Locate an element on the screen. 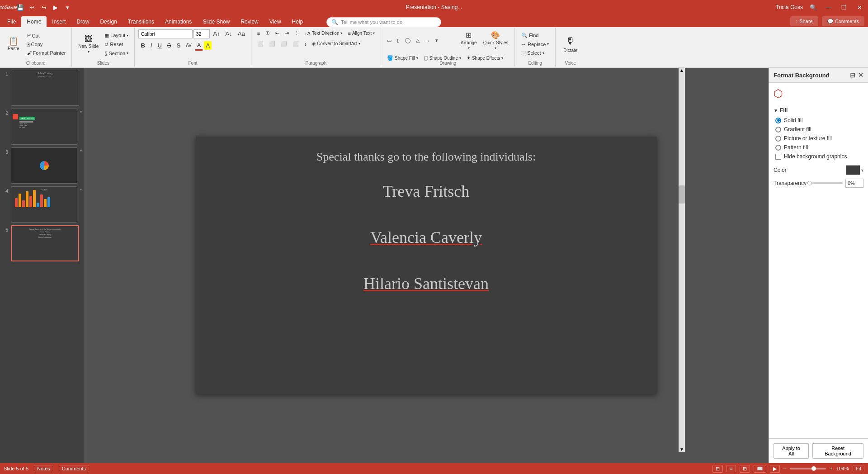  view-reading-button: 📖 is located at coordinates (760, 469).